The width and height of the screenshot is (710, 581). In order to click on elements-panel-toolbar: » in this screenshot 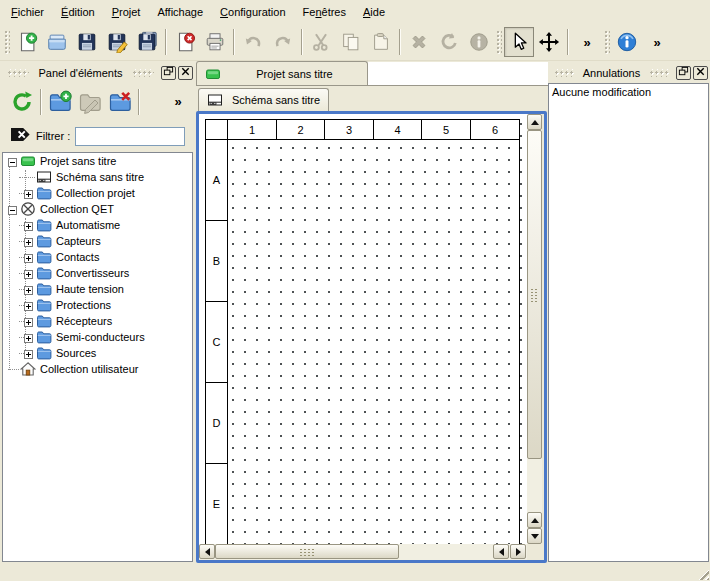, I will do `click(98, 102)`.